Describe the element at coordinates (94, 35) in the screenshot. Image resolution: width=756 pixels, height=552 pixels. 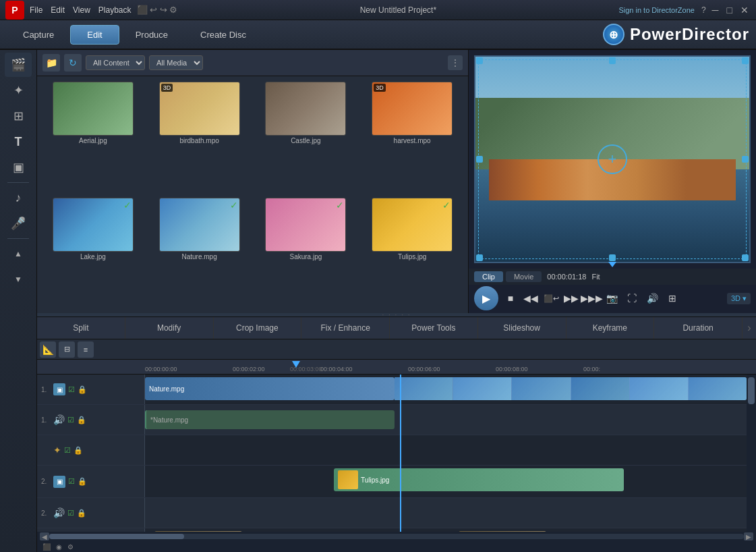
I see `edit-tab: Edit` at that location.